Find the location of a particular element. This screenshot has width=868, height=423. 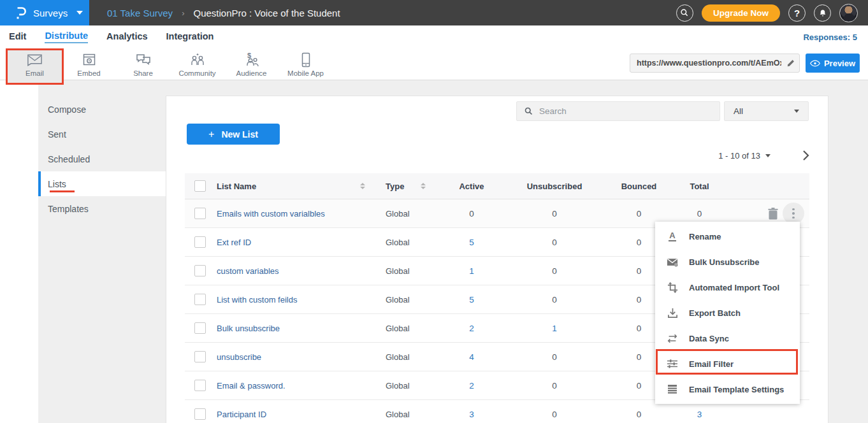

menu-item-data-sync: Data Sync is located at coordinates (728, 338).